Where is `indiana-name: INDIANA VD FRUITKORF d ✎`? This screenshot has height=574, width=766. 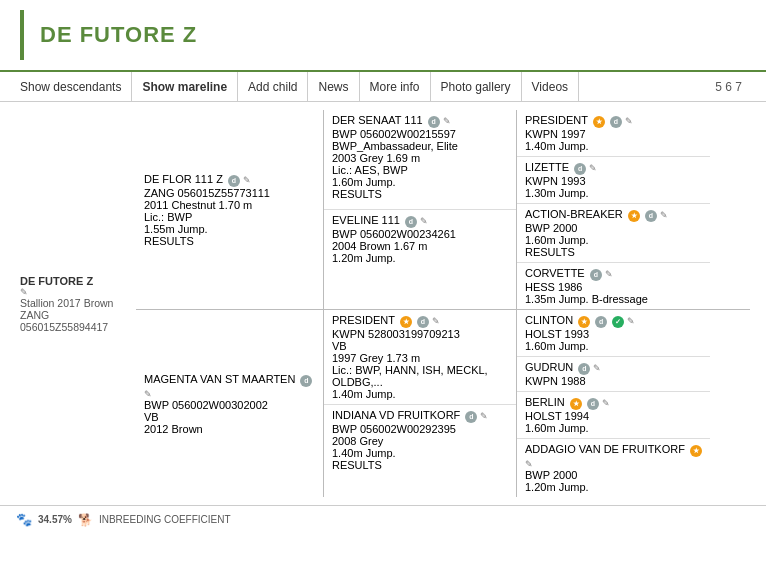
indiana-name: INDIANA VD FRUITKORF d ✎ is located at coordinates (420, 416).